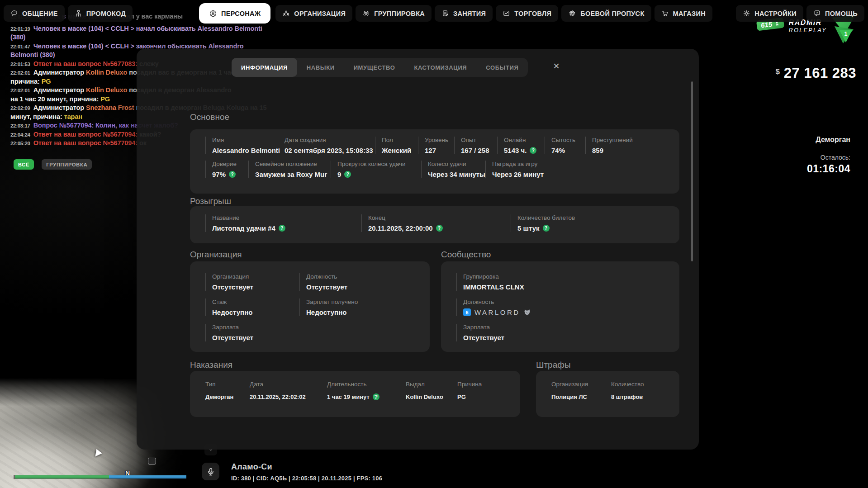 Image resolution: width=868 pixels, height=488 pixels. Describe the element at coordinates (20, 135) in the screenshot. I see `chat-timestamp: 22:04:24` at that location.